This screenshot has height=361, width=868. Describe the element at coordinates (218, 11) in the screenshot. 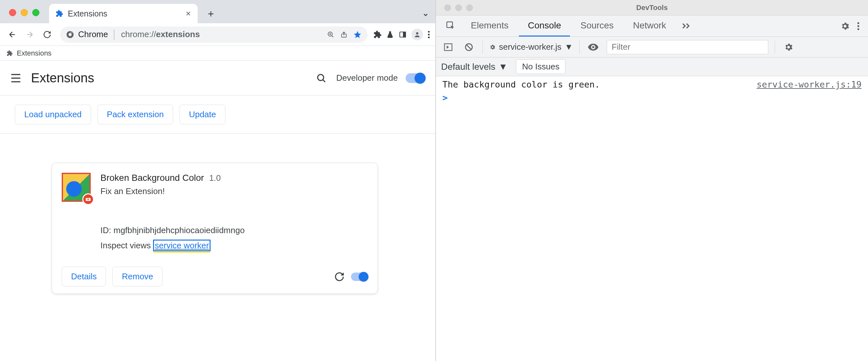

I see `tab-strip: Extensions` at that location.